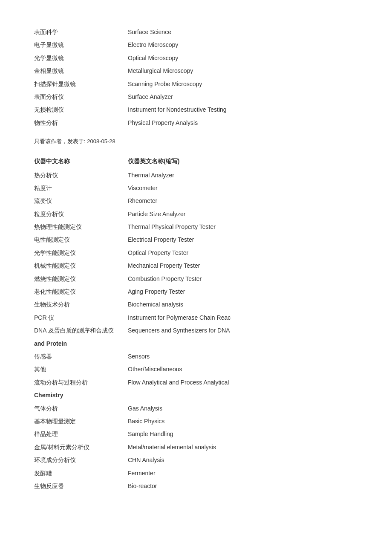  What do you see at coordinates (81, 201) in the screenshot?
I see `chinese-label: 流变仪` at bounding box center [81, 201].